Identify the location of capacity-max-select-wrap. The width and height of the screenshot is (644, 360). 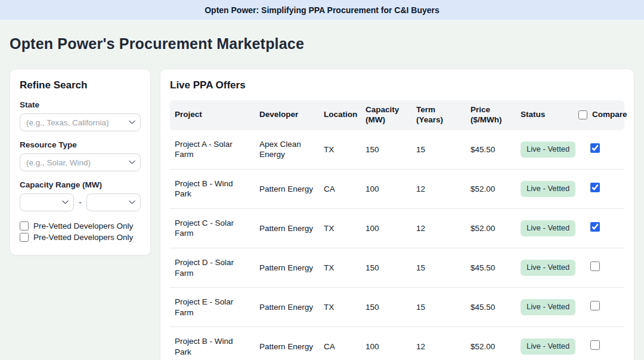
(113, 202).